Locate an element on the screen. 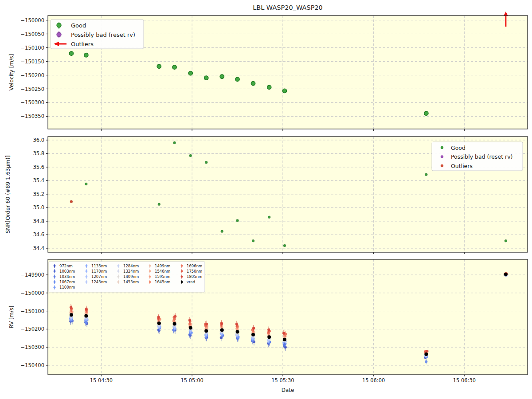 This screenshot has height=399, width=532. legend-marker-possibly-bad-reset-rv- is located at coordinates (59, 35).